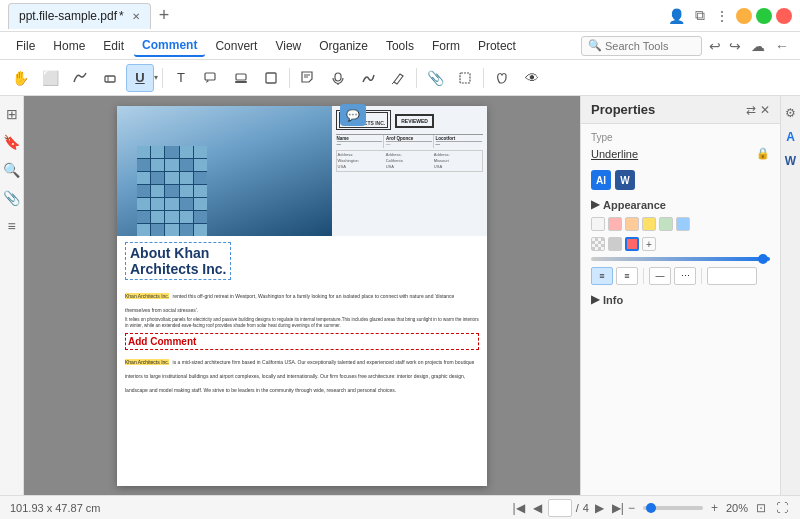  Describe the element at coordinates (12, 170) in the screenshot. I see `search-sidebar-icon: 🔍` at that location.